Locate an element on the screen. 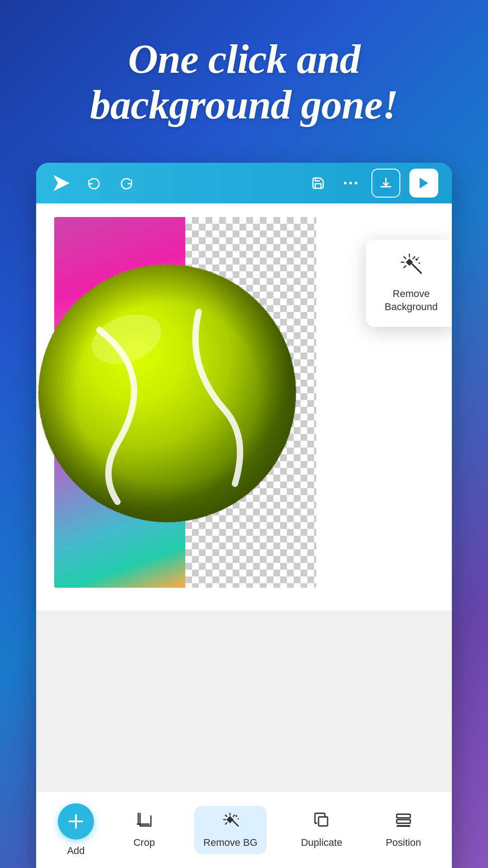  add-button-wrapper: Add is located at coordinates (76, 830).